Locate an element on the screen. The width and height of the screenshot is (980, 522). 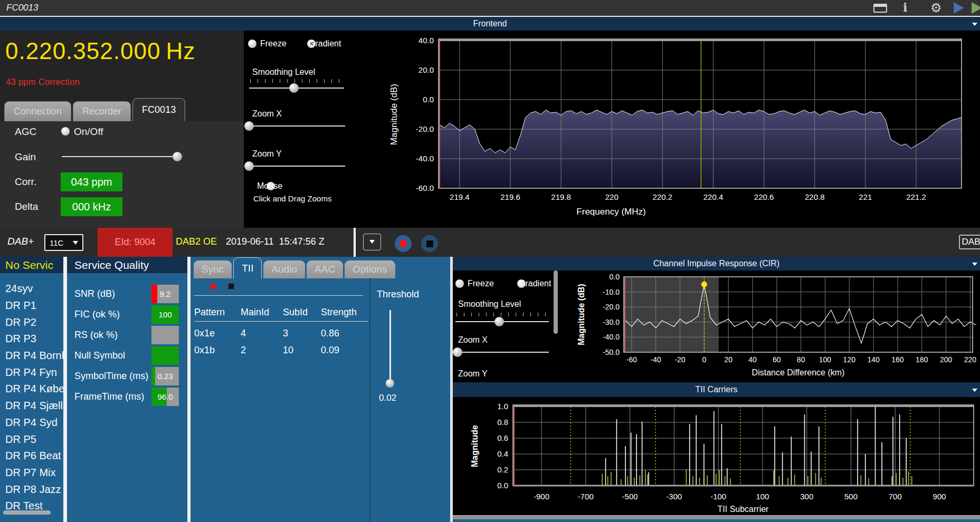
tii-table-cell: 4 is located at coordinates (262, 333).